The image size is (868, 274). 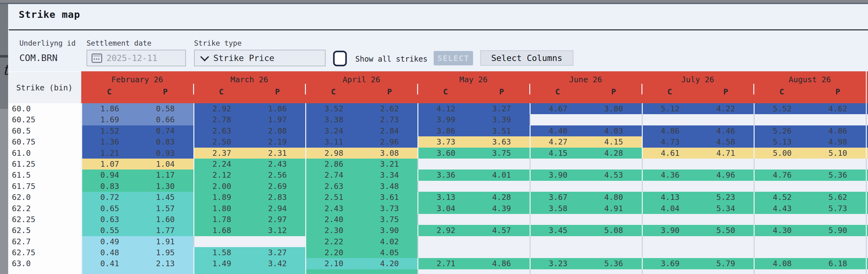 I want to click on put-price-cell: 4.03, so click(x=614, y=131).